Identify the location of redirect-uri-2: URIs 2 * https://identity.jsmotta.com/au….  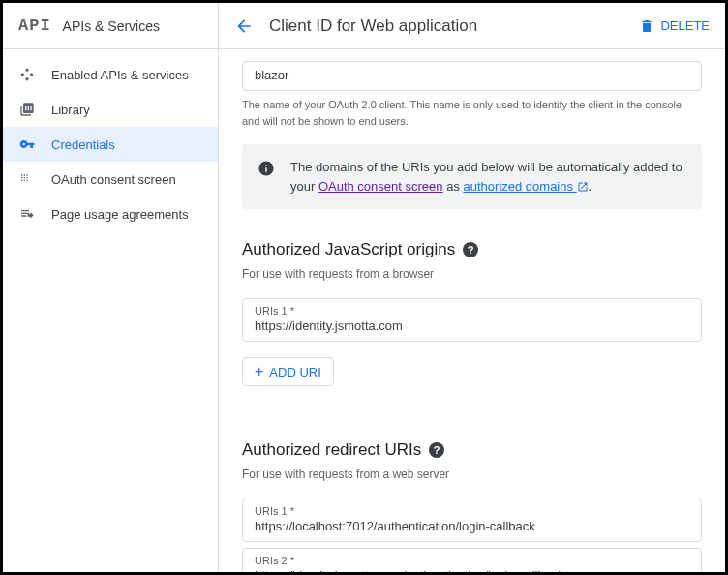
(472, 560).